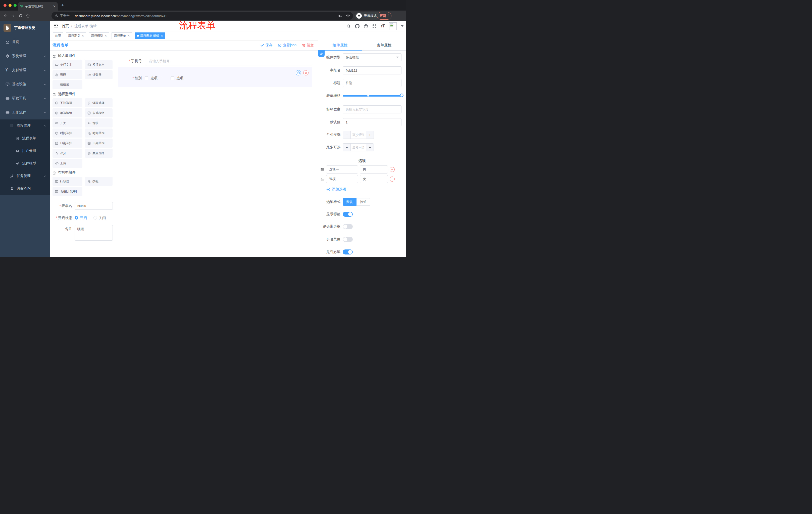 This screenshot has width=812, height=514. I want to click on default-value-input, so click(372, 122).